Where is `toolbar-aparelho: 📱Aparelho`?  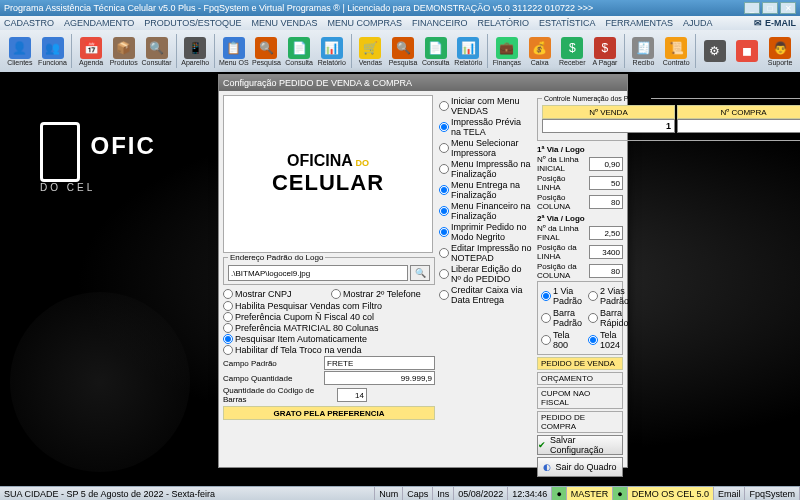 toolbar-aparelho: 📱Aparelho is located at coordinates (195, 51).